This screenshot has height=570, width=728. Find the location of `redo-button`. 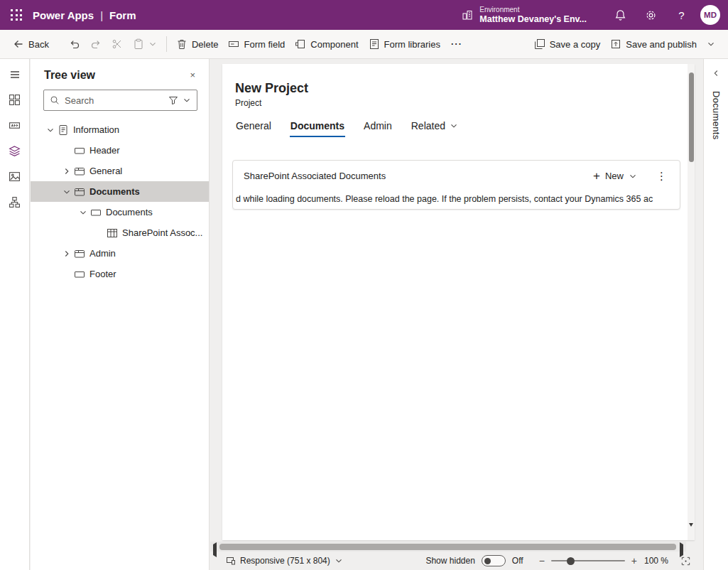

redo-button is located at coordinates (96, 44).